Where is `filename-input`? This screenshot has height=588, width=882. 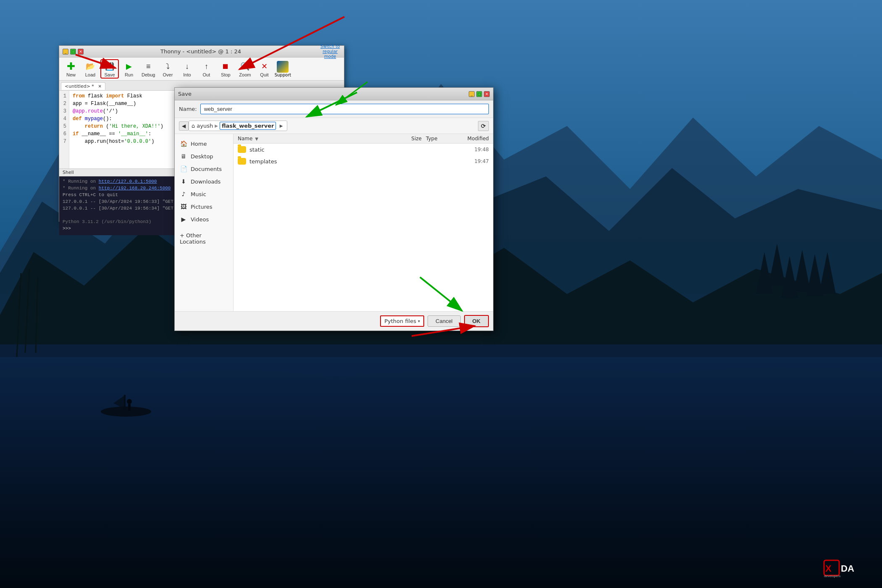 filename-input is located at coordinates (344, 109).